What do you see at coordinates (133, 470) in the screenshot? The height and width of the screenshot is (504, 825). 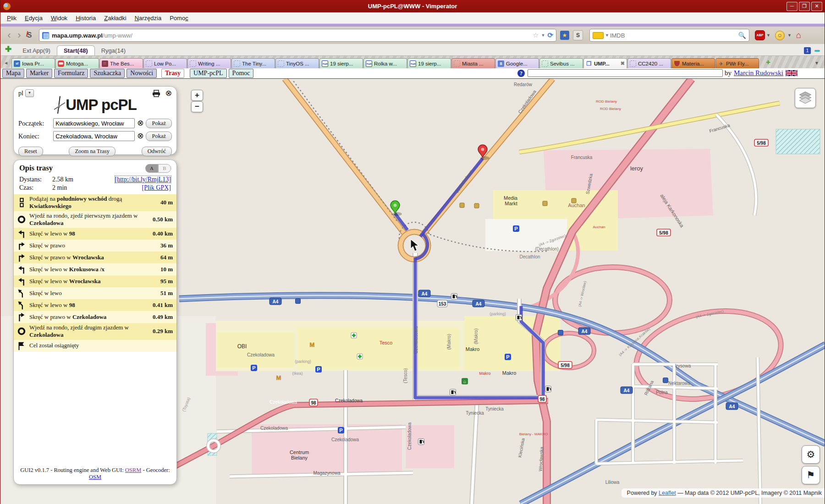 I see `osrm-link: OSRM` at bounding box center [133, 470].